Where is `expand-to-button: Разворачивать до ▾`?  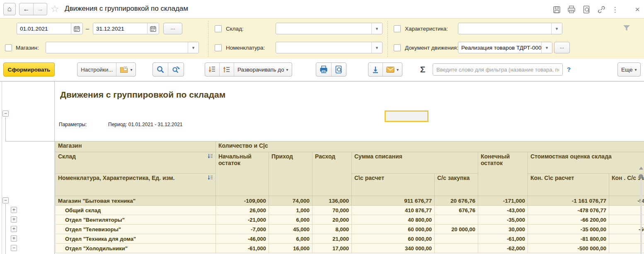 expand-to-button: Разворачивать до ▾ is located at coordinates (263, 69).